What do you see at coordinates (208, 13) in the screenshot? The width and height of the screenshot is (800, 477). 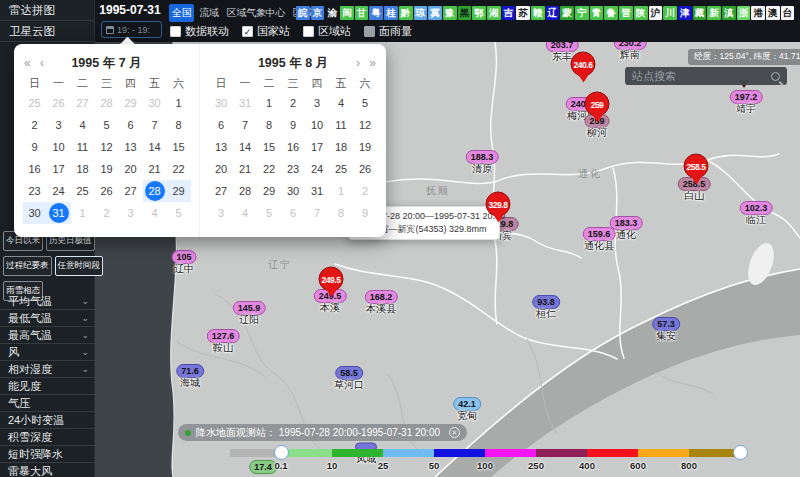 I see `tab-流域: 流域` at bounding box center [208, 13].